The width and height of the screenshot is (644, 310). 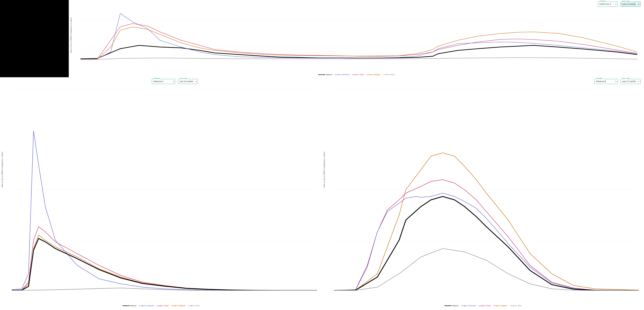 What do you see at coordinates (483, 306) in the screenshot?
I see `legend-br: National Northeast Sou` at bounding box center [483, 306].